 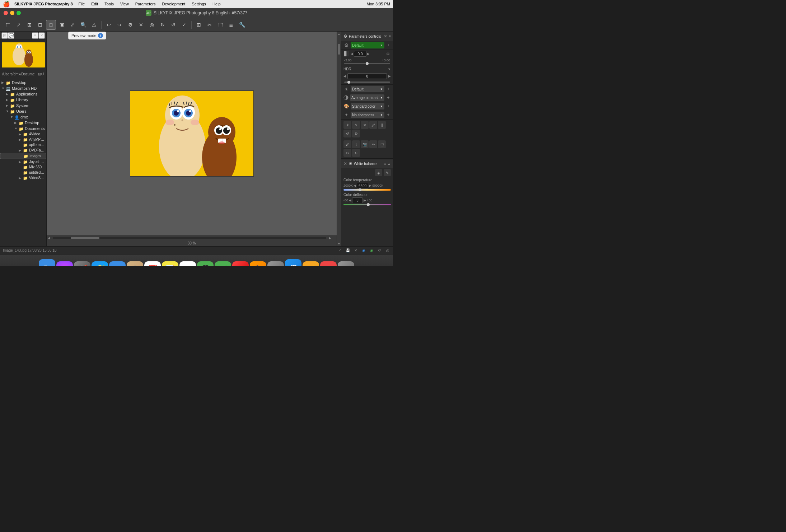 I want to click on toolbar-btn-5: □, so click(x=51, y=25).